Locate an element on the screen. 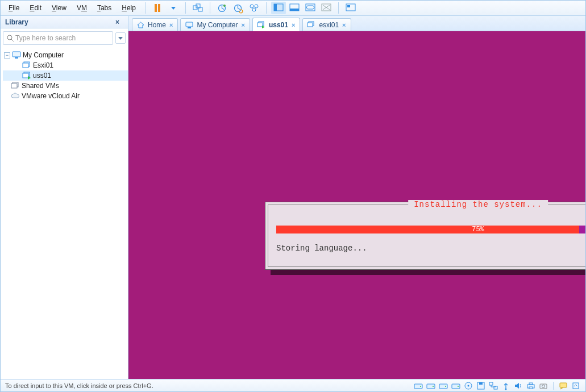 Image resolution: width=586 pixels, height=392 pixels. tab-my-computer: My Computer × is located at coordinates (215, 24).